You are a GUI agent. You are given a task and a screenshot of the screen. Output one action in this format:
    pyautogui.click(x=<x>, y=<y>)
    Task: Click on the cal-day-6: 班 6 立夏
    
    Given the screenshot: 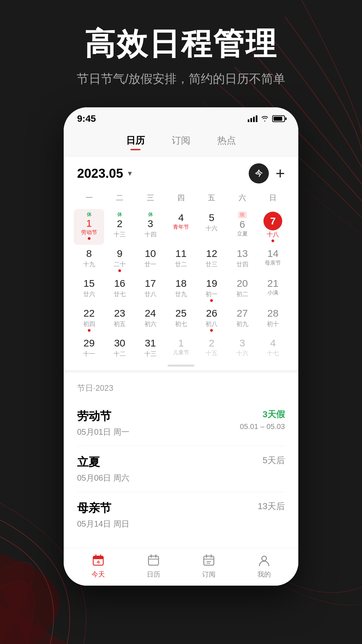 What is the action you would take?
    pyautogui.click(x=242, y=227)
    